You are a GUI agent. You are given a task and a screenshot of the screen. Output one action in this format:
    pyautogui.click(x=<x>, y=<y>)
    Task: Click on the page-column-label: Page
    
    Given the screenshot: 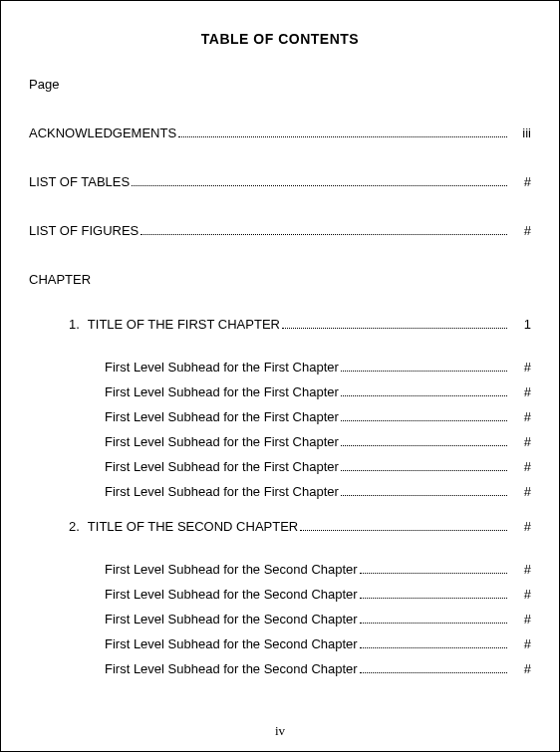 What is the action you would take?
    pyautogui.click(x=280, y=84)
    